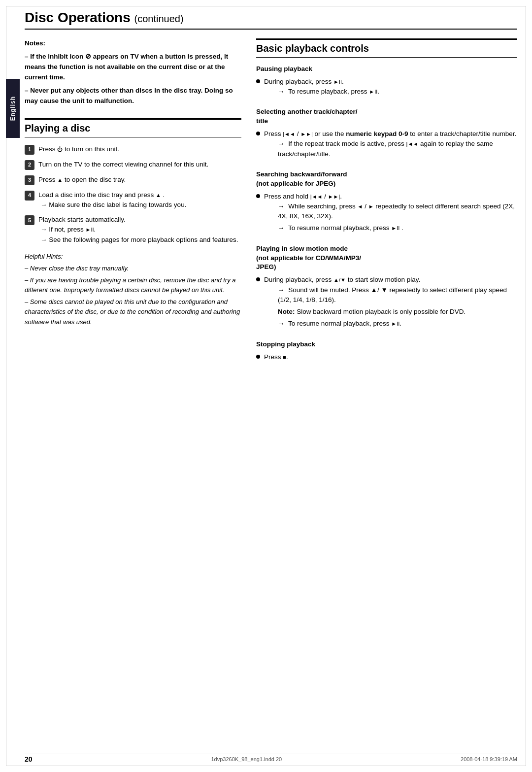 This screenshot has width=532, height=772. Describe the element at coordinates (340, 280) in the screenshot. I see `up-down-icon` at that location.